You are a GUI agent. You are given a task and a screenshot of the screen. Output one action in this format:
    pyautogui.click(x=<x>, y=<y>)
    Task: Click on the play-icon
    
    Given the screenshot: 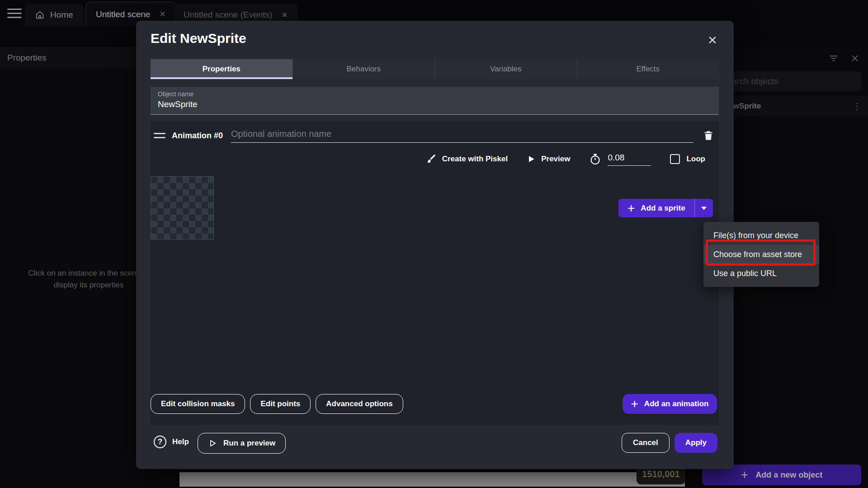 What is the action you would take?
    pyautogui.click(x=531, y=159)
    